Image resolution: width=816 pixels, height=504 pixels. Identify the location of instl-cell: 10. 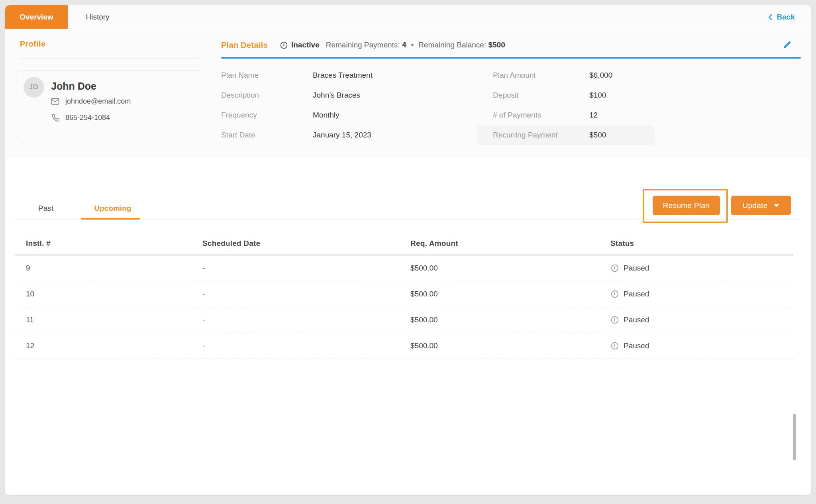
(114, 294).